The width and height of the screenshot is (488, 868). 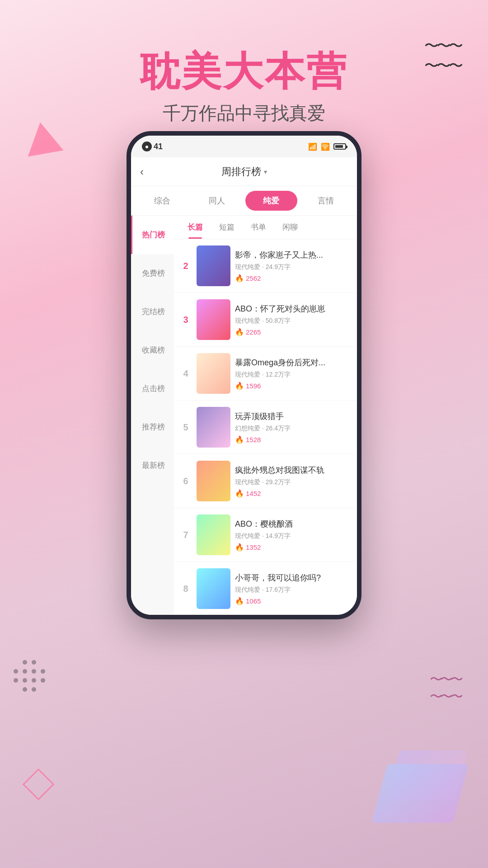 What do you see at coordinates (266, 428) in the screenshot?
I see `book-list-item: 5 玩弄顶级猎手 幻想纯爱 · 26.4万字 🔥 1528` at bounding box center [266, 428].